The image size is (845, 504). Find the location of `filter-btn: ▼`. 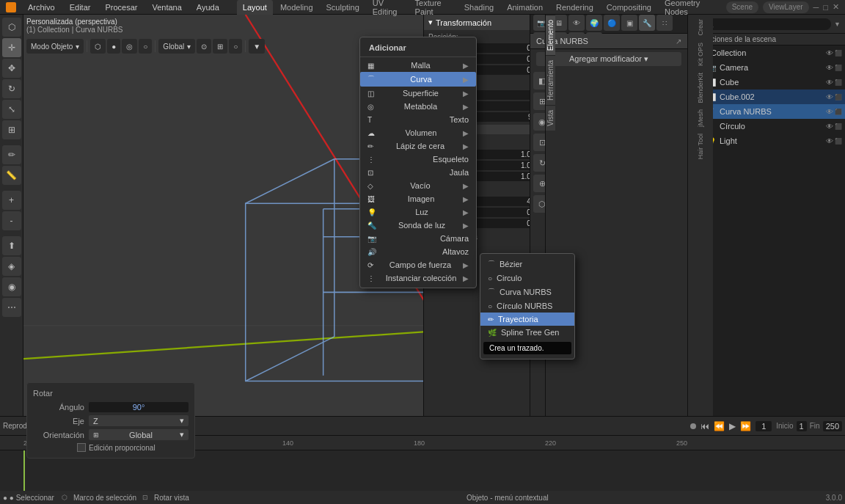

filter-btn: ▼ is located at coordinates (257, 46).